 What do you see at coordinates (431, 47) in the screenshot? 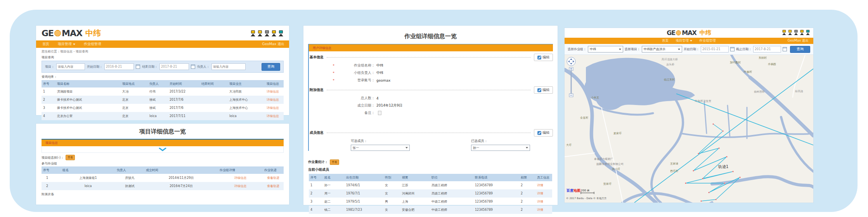
I see `user-detail-band: 用户详细信息` at bounding box center [431, 47].